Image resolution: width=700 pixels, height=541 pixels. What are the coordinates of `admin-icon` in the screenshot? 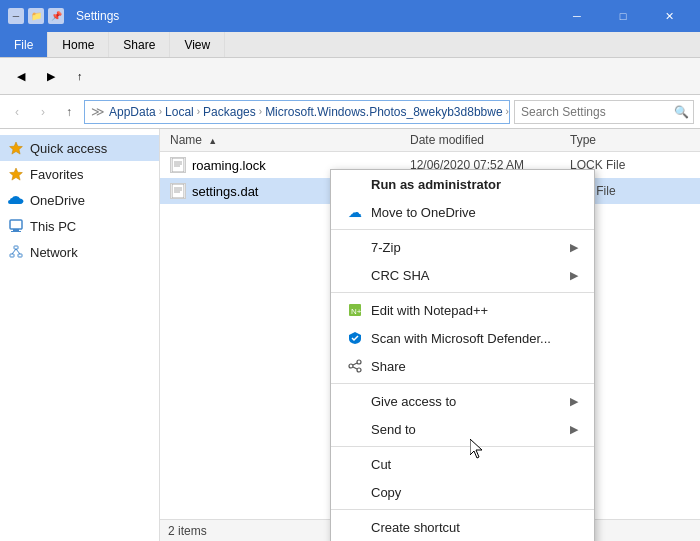 It's located at (355, 184).